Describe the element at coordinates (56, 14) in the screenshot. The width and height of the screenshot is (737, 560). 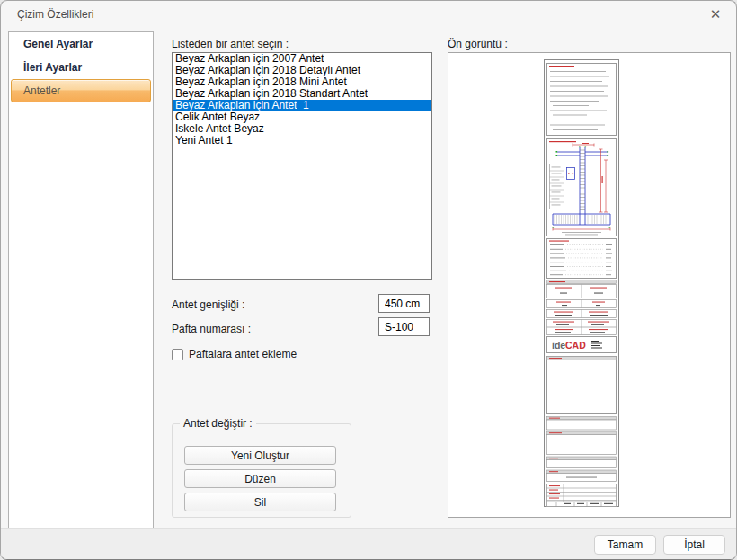
I see `window-title: Çizim Özellikleri` at that location.